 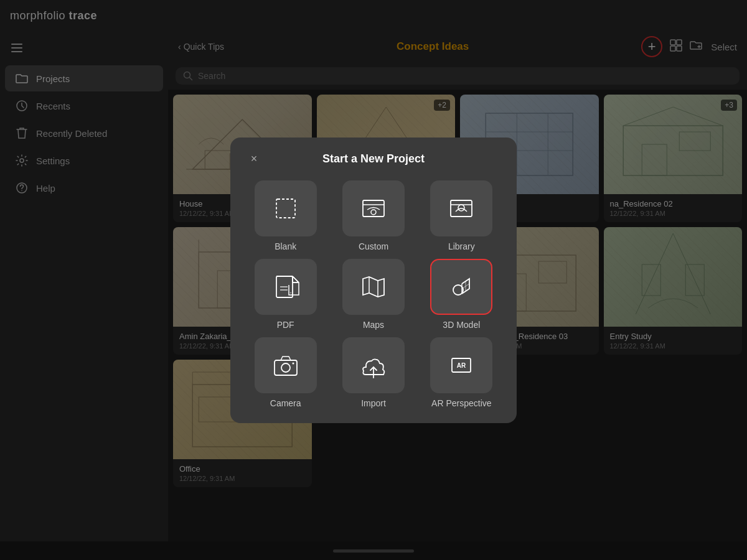 I want to click on svg-text: AR, so click(x=462, y=366).